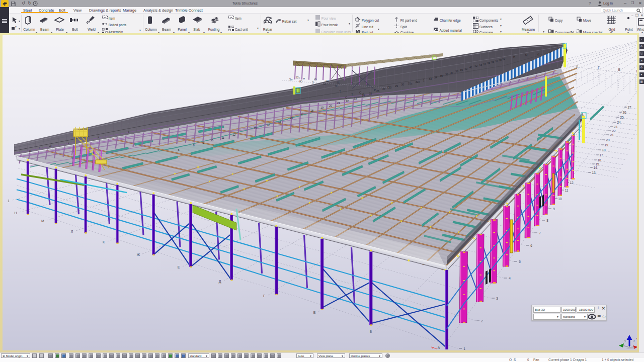 This screenshot has width=644, height=362. I want to click on svg-text: А, so click(439, 348).